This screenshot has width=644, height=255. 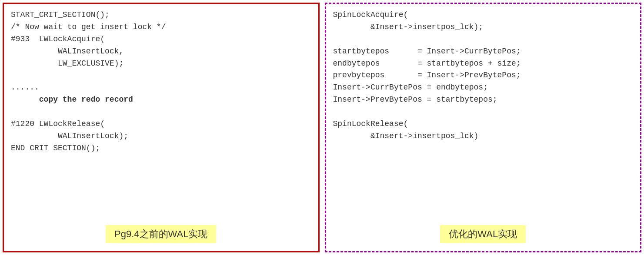 What do you see at coordinates (58, 124) in the screenshot?
I see `code-line: #1220 LWLockRelease(` at bounding box center [58, 124].